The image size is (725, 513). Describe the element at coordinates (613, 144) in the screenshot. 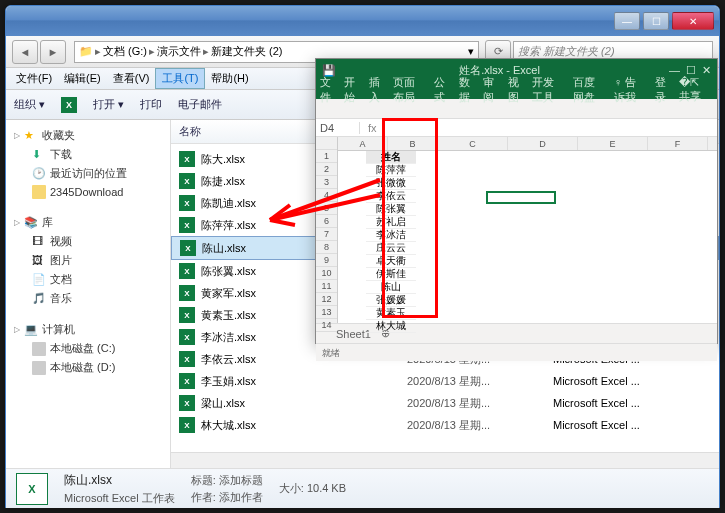

I see `col-header: E` at that location.